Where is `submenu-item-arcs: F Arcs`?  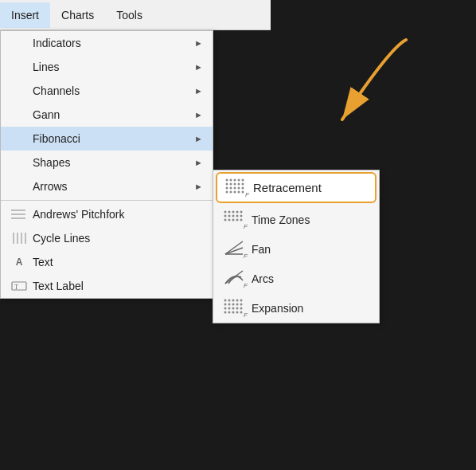
submenu-item-arcs: F Arcs is located at coordinates (296, 279).